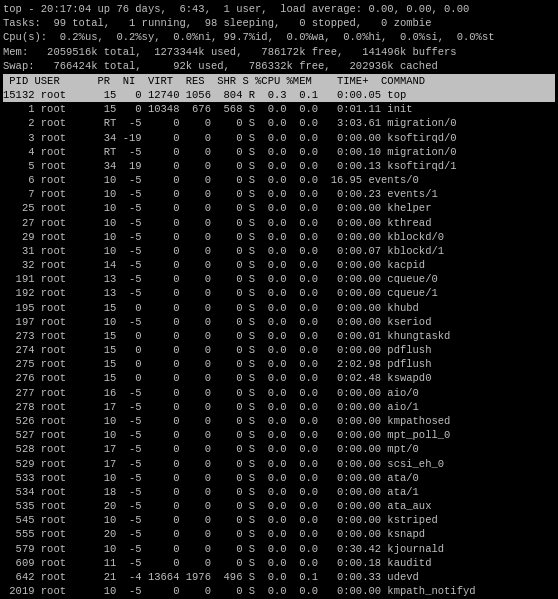 The width and height of the screenshot is (558, 599). What do you see at coordinates (279, 123) in the screenshot?
I see `process-row: 2 root RT -5 0 0 0 S 0.0 0.0 3:03.61 mig…` at bounding box center [279, 123].